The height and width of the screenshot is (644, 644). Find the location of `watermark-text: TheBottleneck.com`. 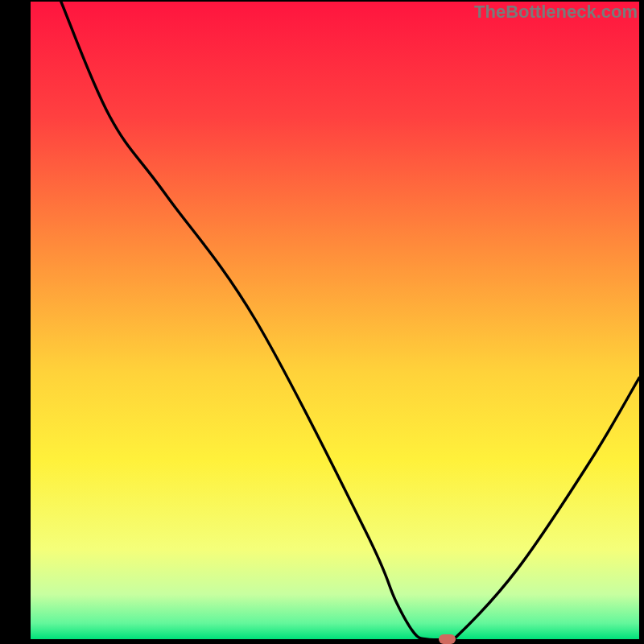

watermark-text: TheBottleneck.com is located at coordinates (555, 12).